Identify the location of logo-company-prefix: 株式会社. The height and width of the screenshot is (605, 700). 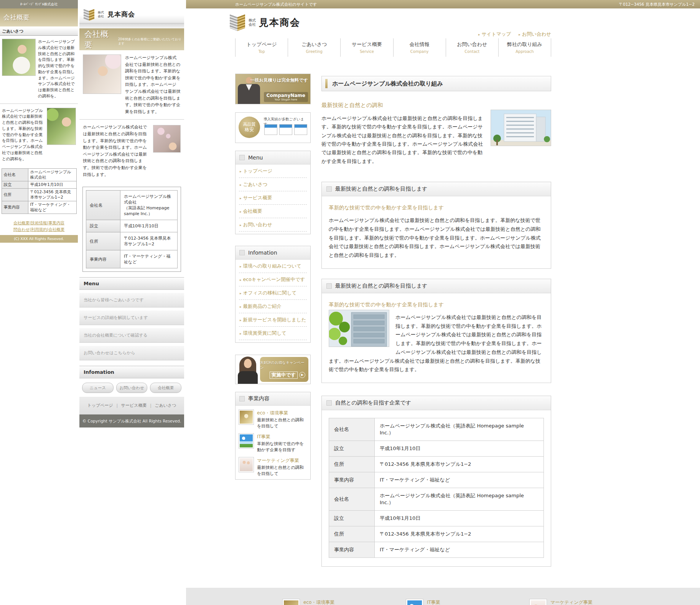
(253, 22).